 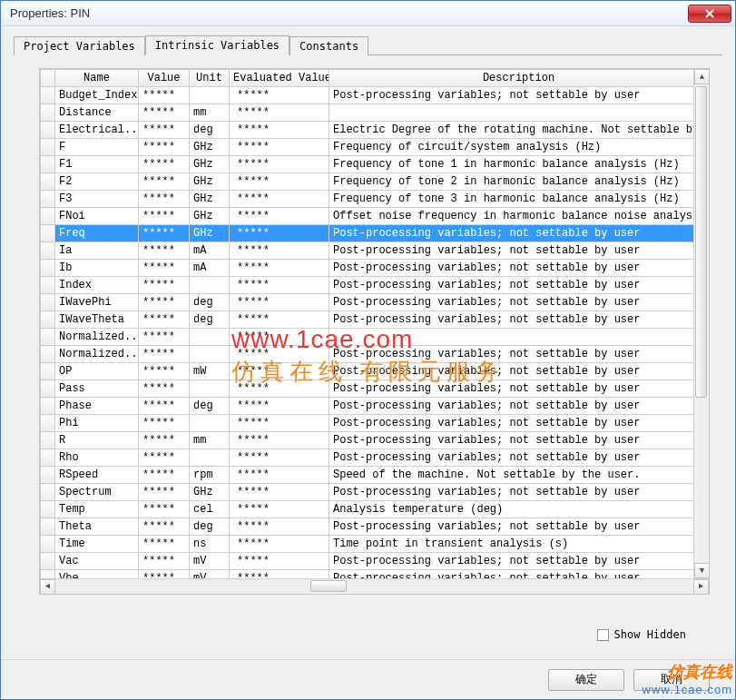 What do you see at coordinates (710, 14) in the screenshot?
I see `close-button` at bounding box center [710, 14].